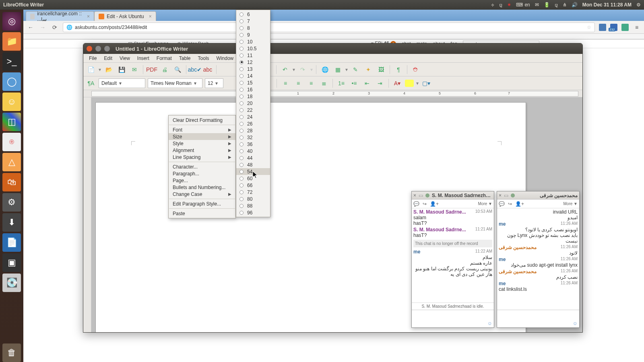  Describe the element at coordinates (538, 195) in the screenshot. I see `chat-header: × ▭ محمدحسین شرقی` at that location.